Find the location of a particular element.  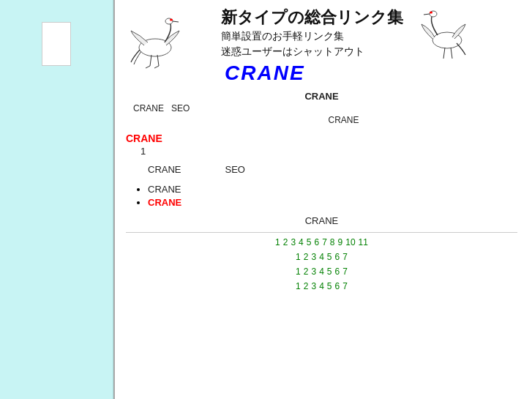

bullet-list: CRANE CRANE is located at coordinates (332, 196).